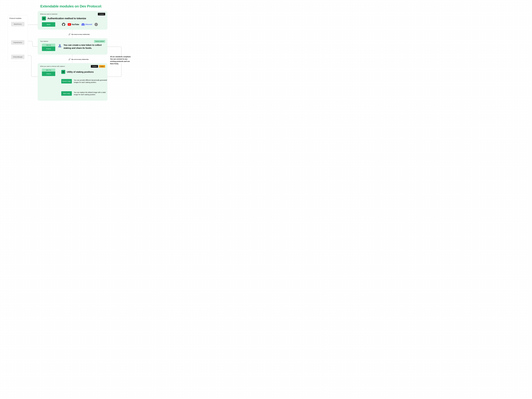  I want to click on module-stokensmanager: STokensManager, so click(18, 57).